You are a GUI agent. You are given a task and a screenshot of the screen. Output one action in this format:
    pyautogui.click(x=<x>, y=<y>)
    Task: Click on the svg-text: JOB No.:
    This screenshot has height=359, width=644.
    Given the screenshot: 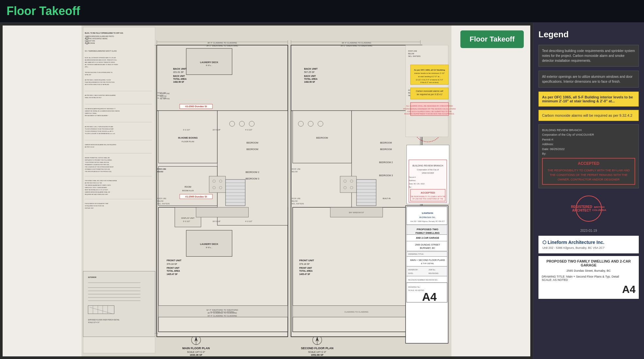 What is the action you would take?
    pyautogui.click(x=432, y=270)
    